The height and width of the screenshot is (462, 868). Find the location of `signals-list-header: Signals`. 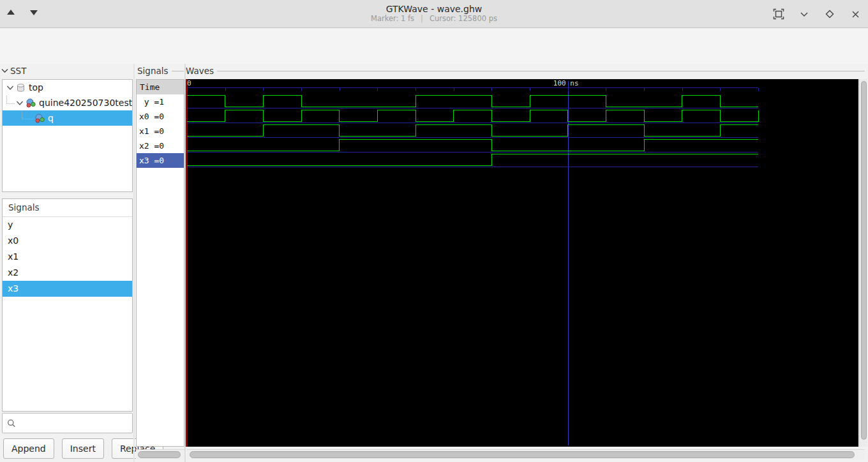

signals-list-header: Signals is located at coordinates (68, 208).